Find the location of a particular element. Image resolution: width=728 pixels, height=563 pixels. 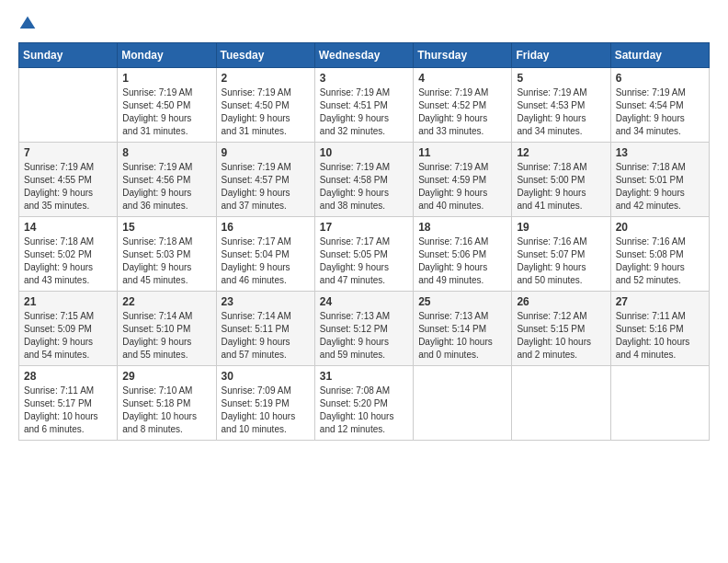

calendar-cell: 16Sunrise: 7:17 AMSunset: 5:04 PMDayligh… is located at coordinates (265, 254).